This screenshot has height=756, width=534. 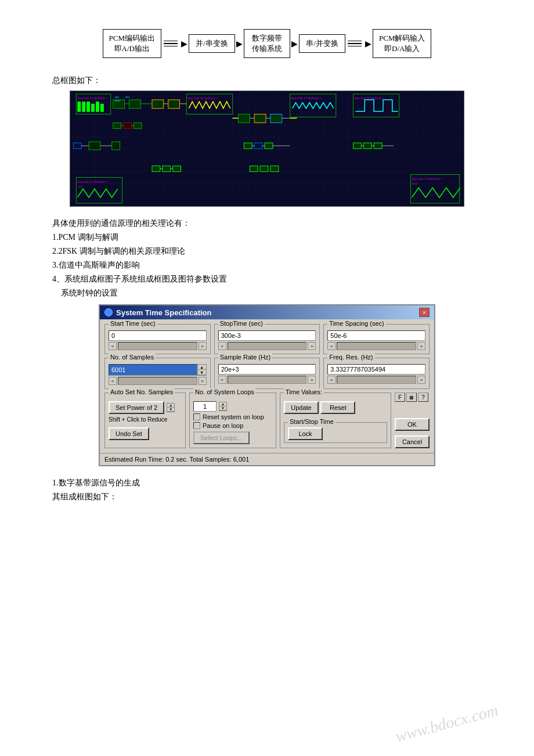 I want to click on arrow-right-2: ▶, so click(x=239, y=44).